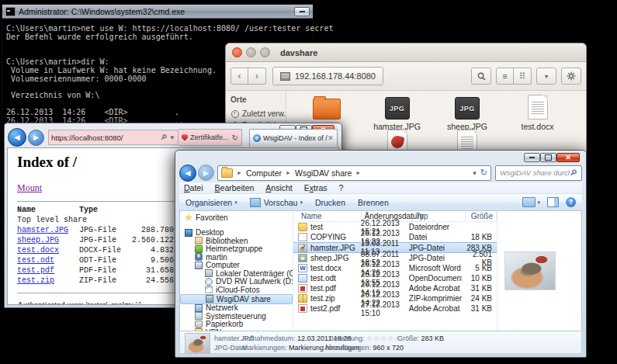  I want to click on folder-file-icon, so click(303, 227).